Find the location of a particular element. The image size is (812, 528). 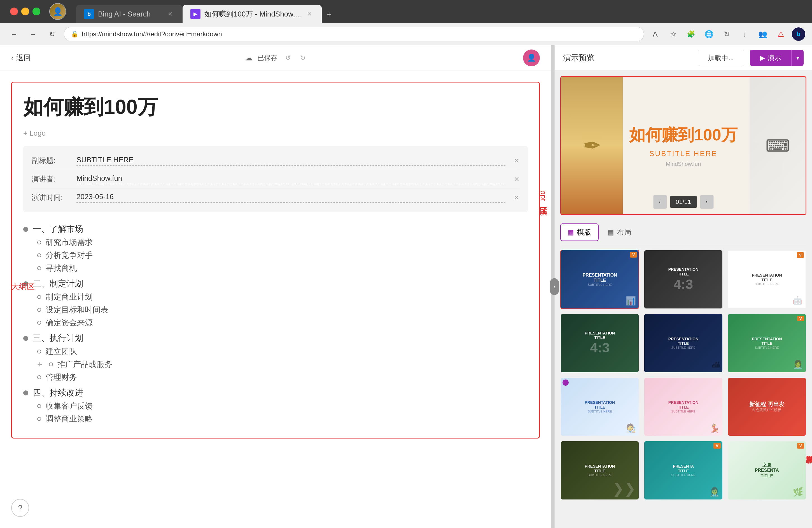

save-status: 已保存 is located at coordinates (267, 58).